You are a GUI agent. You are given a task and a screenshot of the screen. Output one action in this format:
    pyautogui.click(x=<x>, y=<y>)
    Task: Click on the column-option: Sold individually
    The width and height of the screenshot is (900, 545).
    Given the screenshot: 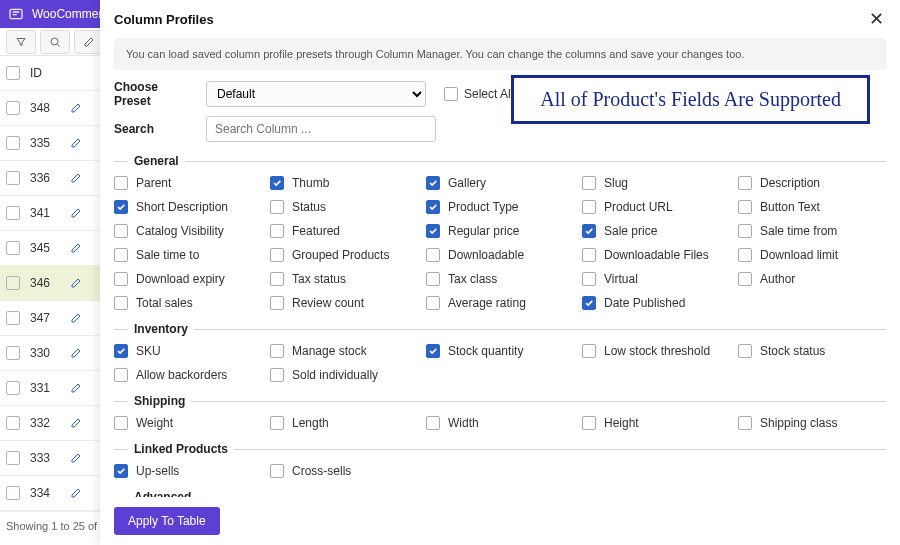 What is the action you would take?
    pyautogui.click(x=344, y=375)
    